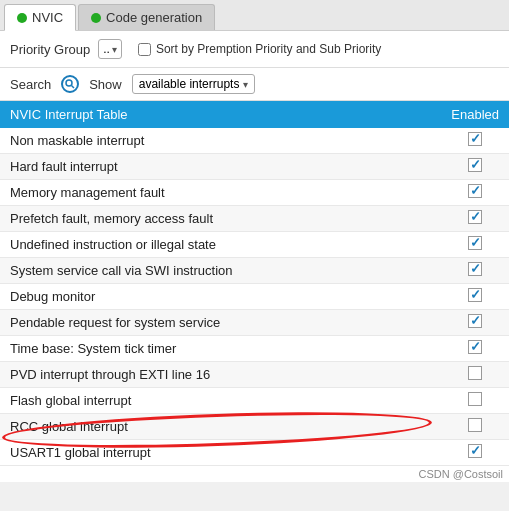 This screenshot has height=511, width=509. What do you see at coordinates (254, 219) in the screenshot?
I see `table-row: Prefetch fault, memory access fault` at bounding box center [254, 219].